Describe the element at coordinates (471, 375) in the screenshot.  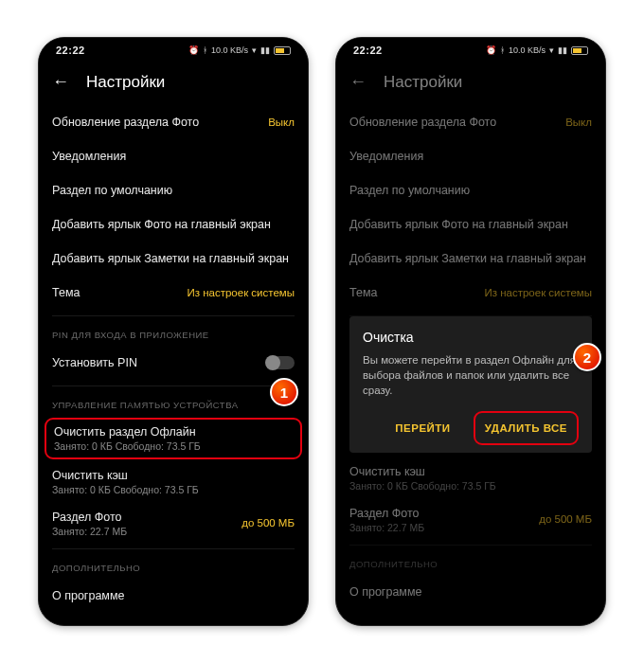
I see `dialog-text: Вы можете перейти в раздел Офлайн для вы…` at that location.